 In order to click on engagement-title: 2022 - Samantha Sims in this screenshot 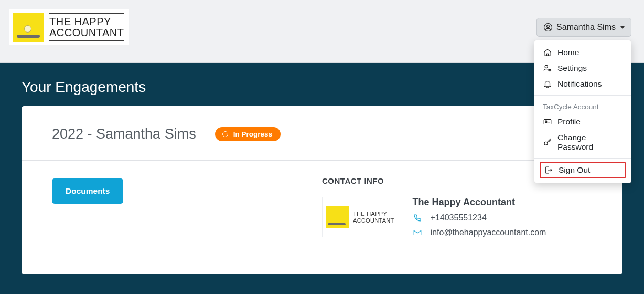, I will do `click(124, 134)`.